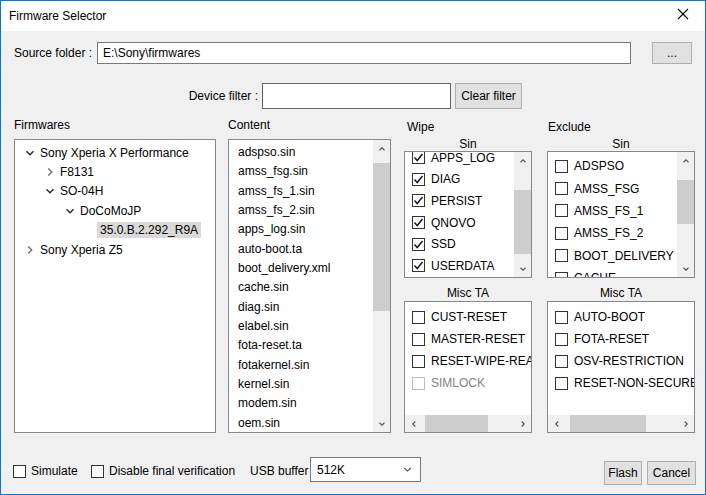 The width and height of the screenshot is (706, 495). I want to click on wipe-misc-cust-reset-checkbox: CUST-RESET, so click(468, 317).